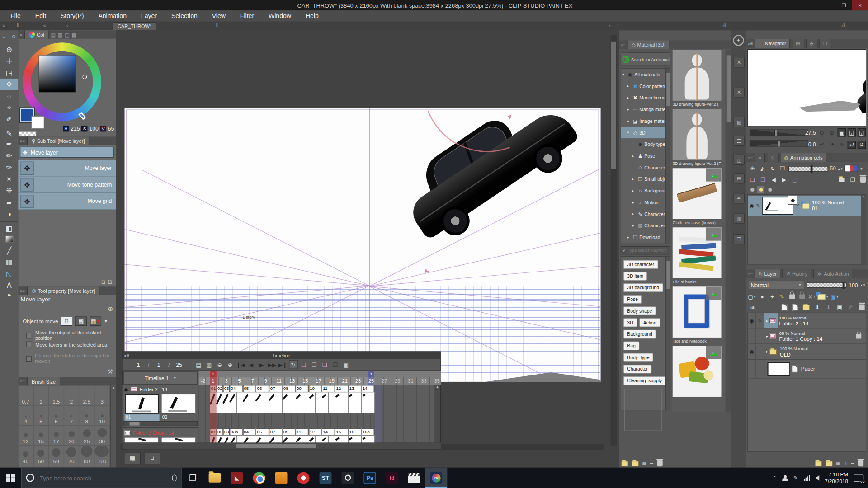 This screenshot has width=868, height=488. I want to click on material-tag-background: Background, so click(640, 334).